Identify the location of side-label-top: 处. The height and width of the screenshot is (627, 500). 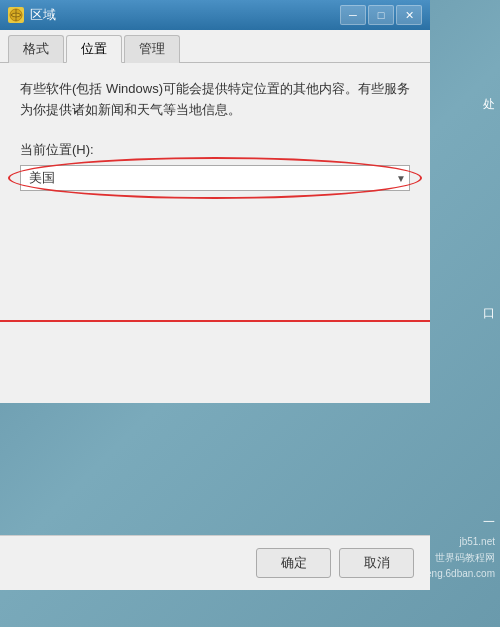
(489, 104).